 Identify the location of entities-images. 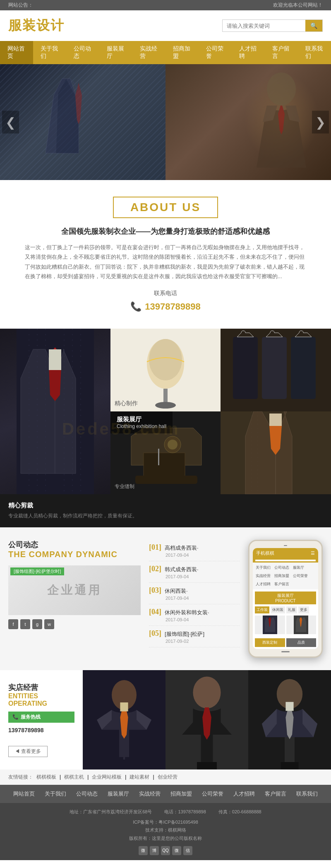
(207, 720).